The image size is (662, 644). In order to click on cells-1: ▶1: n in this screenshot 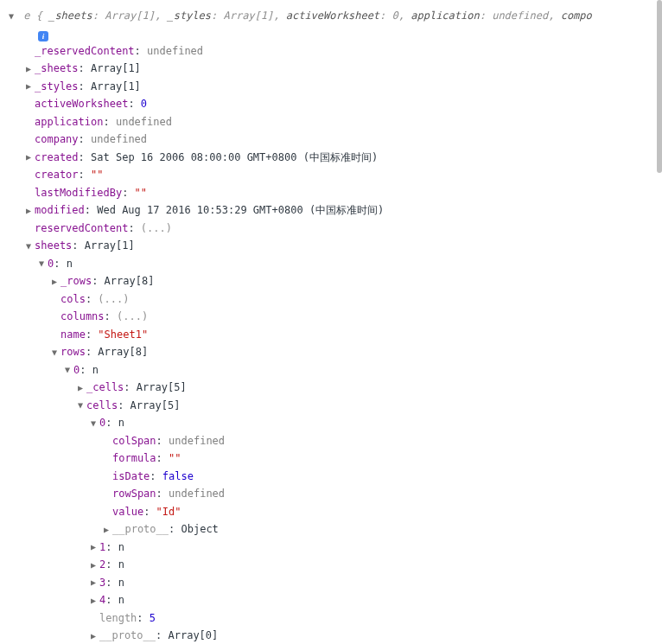, I will do `click(331, 548)`.